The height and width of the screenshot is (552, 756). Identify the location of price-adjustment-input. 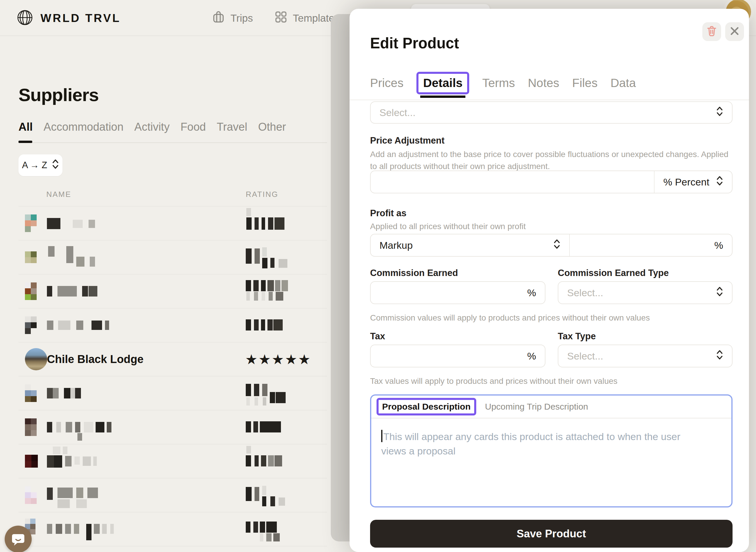
(512, 182).